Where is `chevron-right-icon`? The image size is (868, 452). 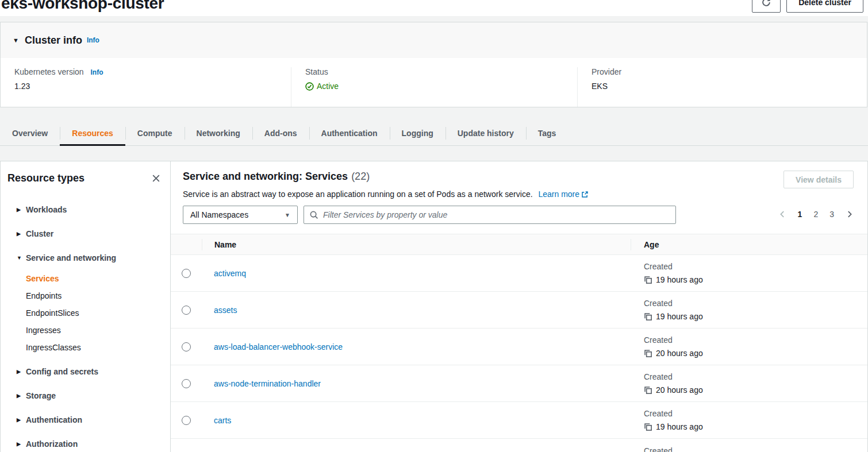
chevron-right-icon is located at coordinates (850, 214).